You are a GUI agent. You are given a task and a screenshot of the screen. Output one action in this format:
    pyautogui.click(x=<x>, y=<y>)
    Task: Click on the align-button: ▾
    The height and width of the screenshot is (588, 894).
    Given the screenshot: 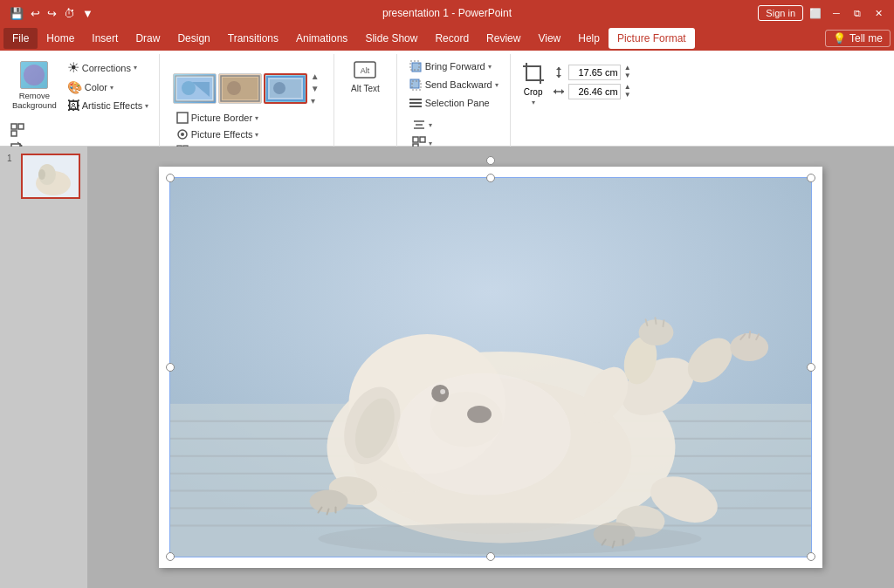 What is the action you would take?
    pyautogui.click(x=423, y=125)
    